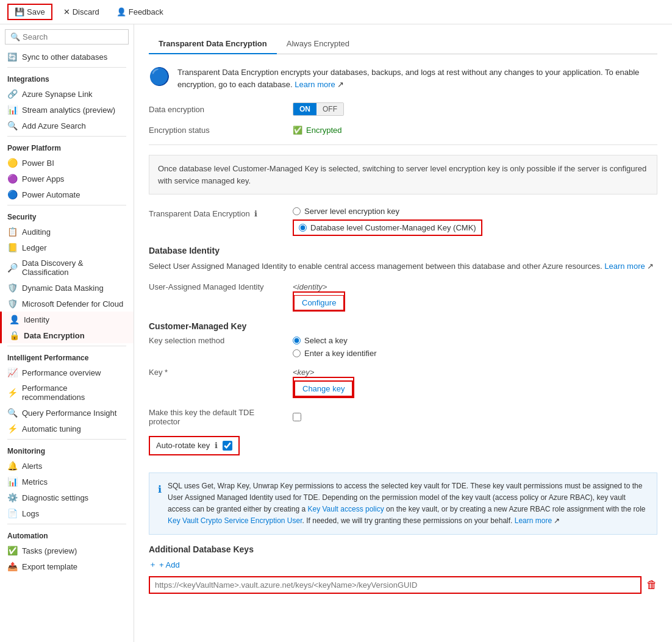 The height and width of the screenshot is (642, 672). What do you see at coordinates (298, 130) in the screenshot?
I see `check-icon: ✅` at bounding box center [298, 130].